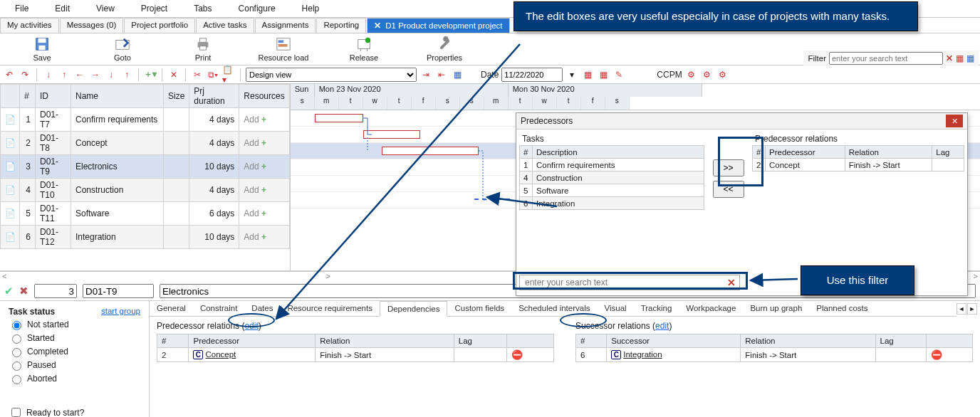 Image resolution: width=980 pixels, height=417 pixels. What do you see at coordinates (356, 355) in the screenshot?
I see `pred-row: 2 CConcept Finish -> Start ⛔` at bounding box center [356, 355].